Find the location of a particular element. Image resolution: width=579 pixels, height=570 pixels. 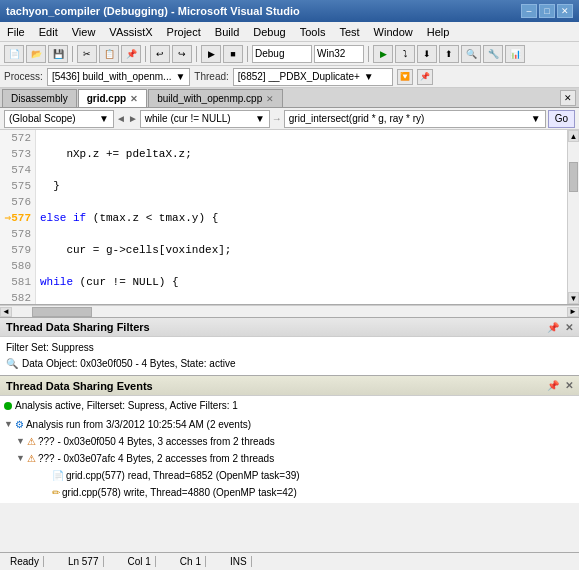

step-over-btn: ⤵ is located at coordinates (405, 54).